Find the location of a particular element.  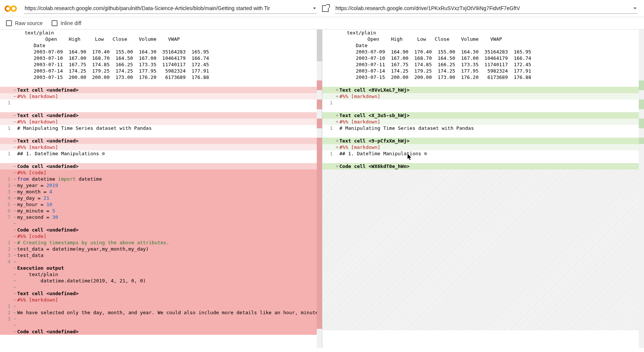

diff-controls: Raw source Inline diff is located at coordinates (322, 23).